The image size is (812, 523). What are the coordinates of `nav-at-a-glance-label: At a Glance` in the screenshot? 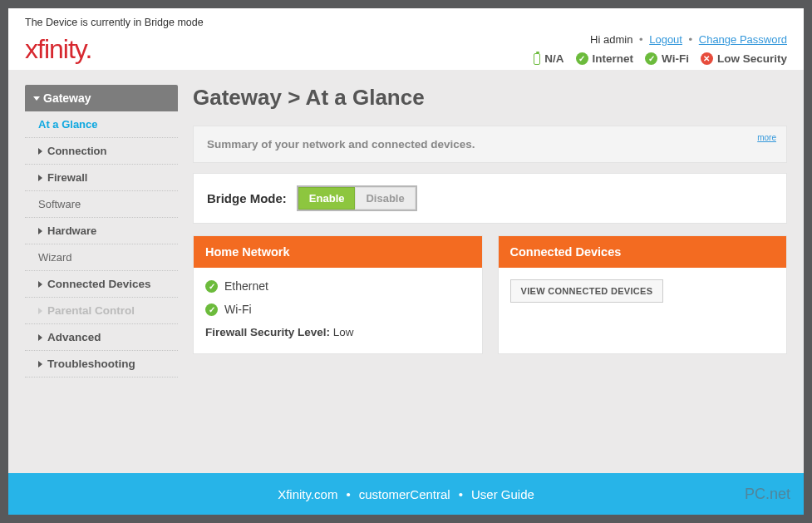 It's located at (68, 125).